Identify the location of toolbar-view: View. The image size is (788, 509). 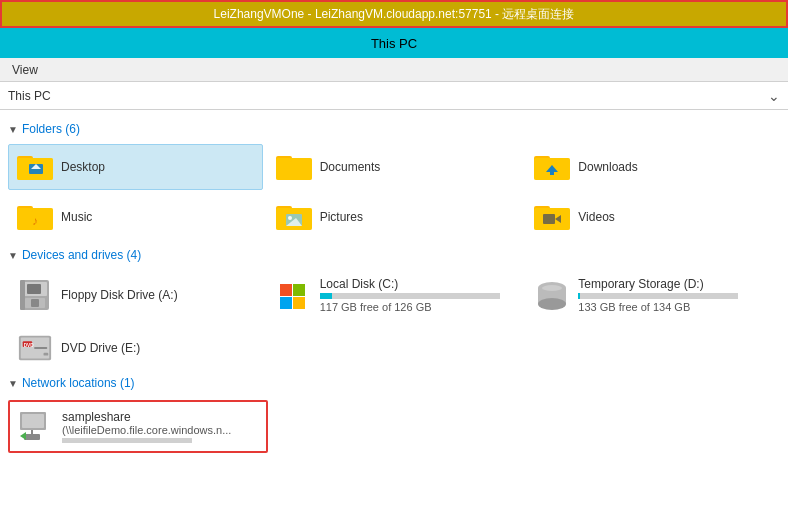
(25, 70).